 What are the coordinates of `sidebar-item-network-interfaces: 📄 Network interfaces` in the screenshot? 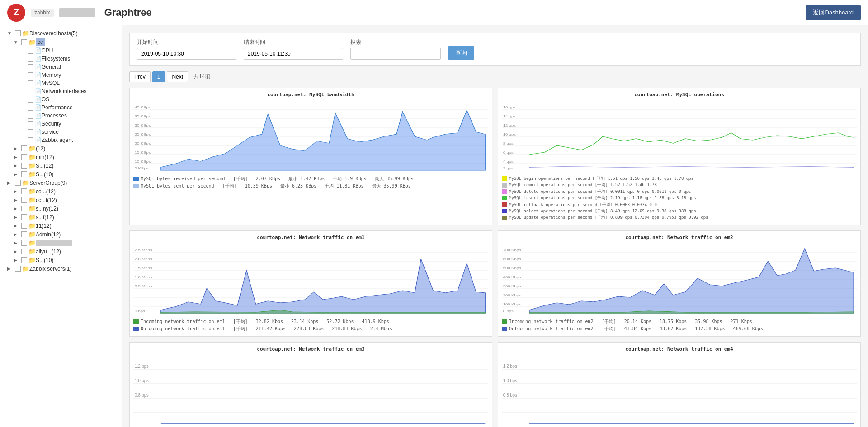 It's located at (61, 91).